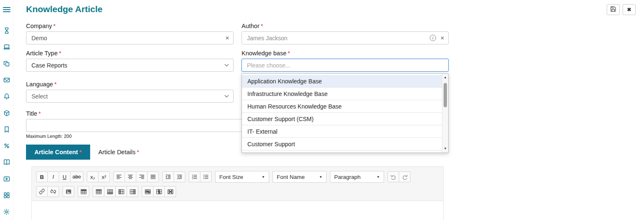  I want to click on dropdown-option: Application Knowledge Base, so click(342, 81).